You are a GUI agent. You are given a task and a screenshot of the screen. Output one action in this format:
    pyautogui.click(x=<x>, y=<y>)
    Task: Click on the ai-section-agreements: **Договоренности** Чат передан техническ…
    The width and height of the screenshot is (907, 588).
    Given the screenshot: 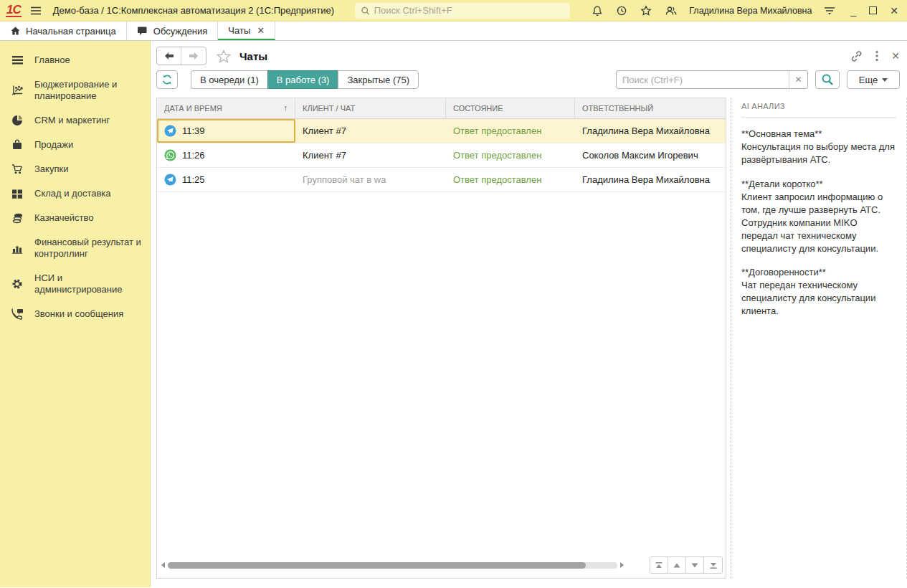 What is the action you would take?
    pyautogui.click(x=819, y=292)
    